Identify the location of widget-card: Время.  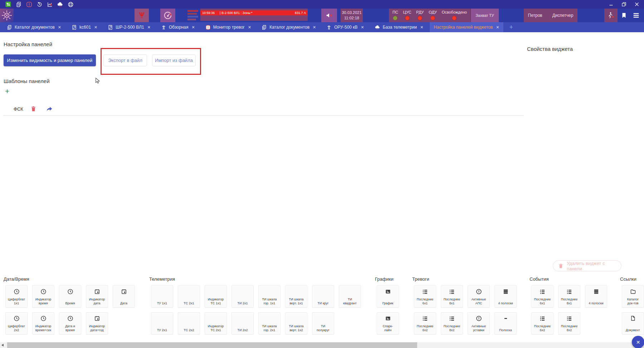
(70, 296).